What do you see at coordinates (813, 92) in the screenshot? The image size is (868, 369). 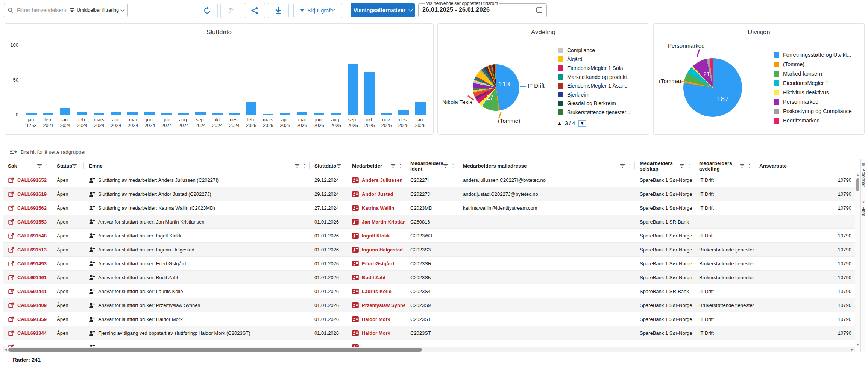 I see `legend-item: Fiktivitus deaktivus` at bounding box center [813, 92].